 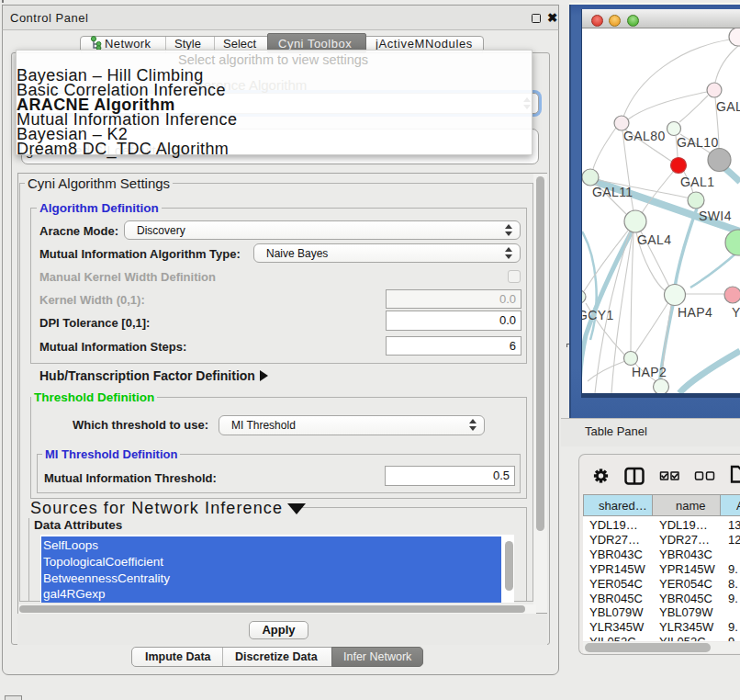 I want to click on svg-text: GAL11, so click(x=613, y=192).